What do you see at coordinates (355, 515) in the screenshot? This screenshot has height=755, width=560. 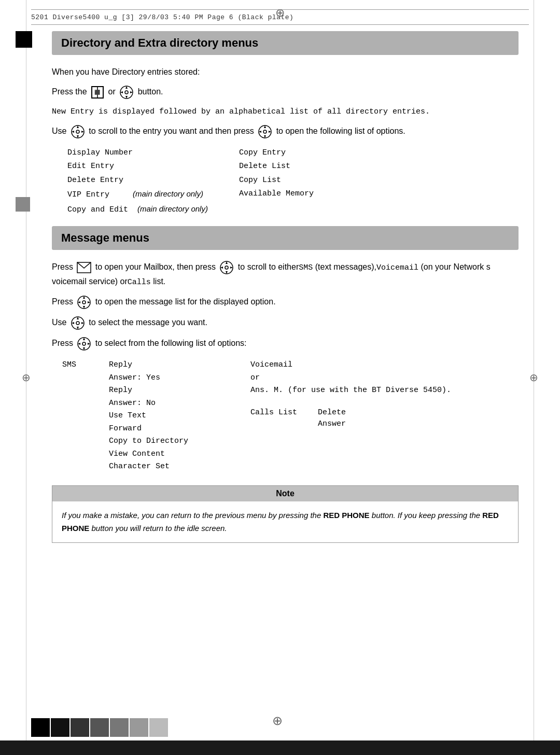 I see `note-phone-bold: PHONE` at bounding box center [355, 515].